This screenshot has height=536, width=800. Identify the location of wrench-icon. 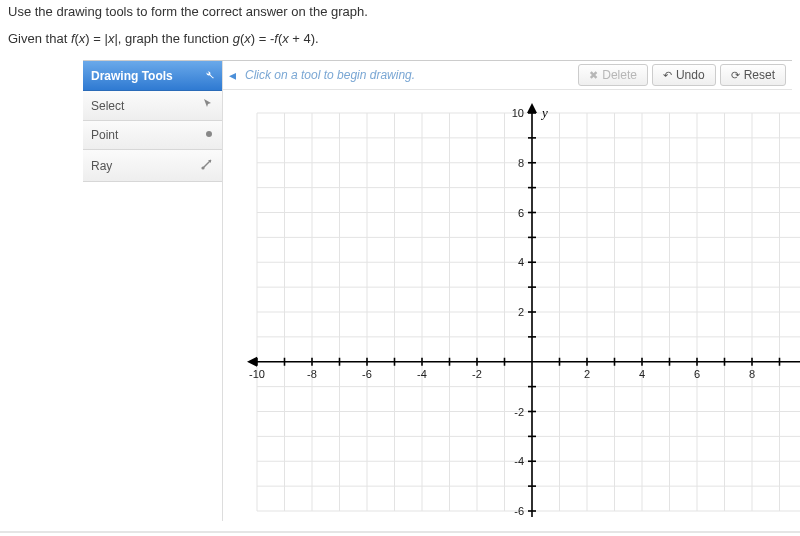
(208, 76).